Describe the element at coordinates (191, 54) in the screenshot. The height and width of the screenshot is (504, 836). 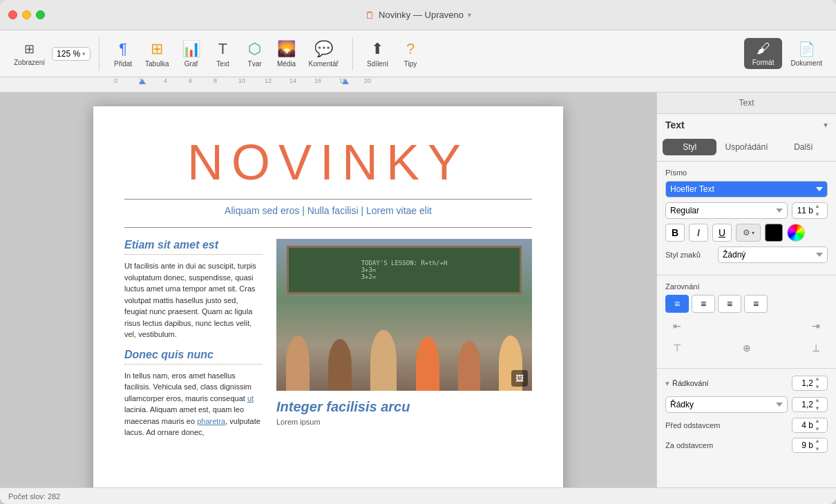
I see `graf-button: 📊 Graf` at that location.